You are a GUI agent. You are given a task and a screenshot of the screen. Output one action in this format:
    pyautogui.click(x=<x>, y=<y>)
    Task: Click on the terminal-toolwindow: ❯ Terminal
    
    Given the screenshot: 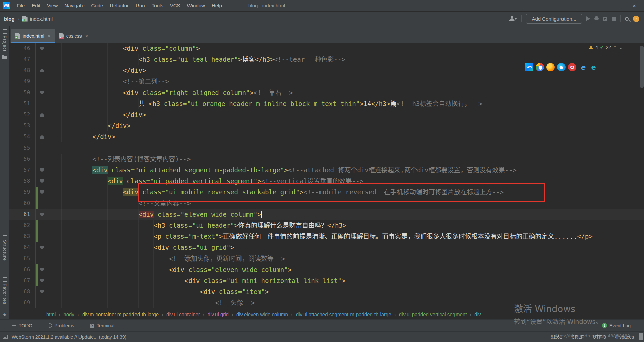 What is the action you would take?
    pyautogui.click(x=102, y=326)
    